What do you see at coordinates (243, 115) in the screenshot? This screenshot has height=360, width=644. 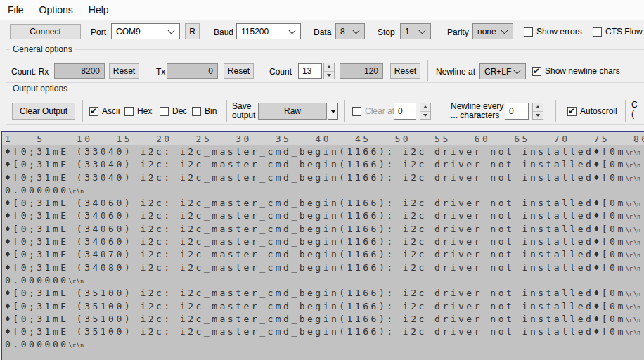 I see `save-output-label-line2: output` at bounding box center [243, 115].